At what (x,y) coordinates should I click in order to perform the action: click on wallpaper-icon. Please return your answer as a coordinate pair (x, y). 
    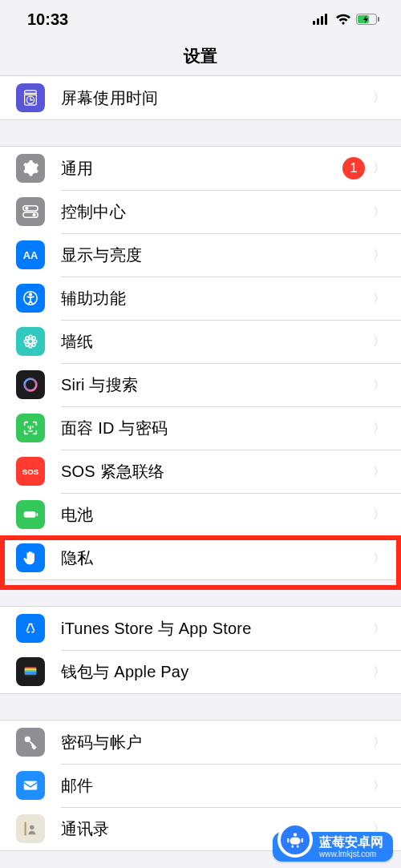
    Looking at the image, I should click on (30, 341).